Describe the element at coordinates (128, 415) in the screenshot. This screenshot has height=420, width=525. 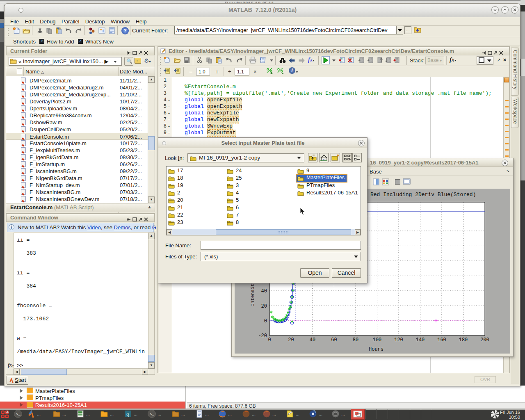
I see `svg-text: Q` at that location.